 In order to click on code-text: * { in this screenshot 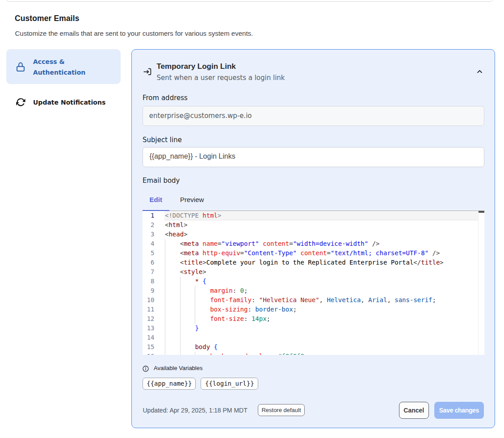, I will do `click(186, 282)`.